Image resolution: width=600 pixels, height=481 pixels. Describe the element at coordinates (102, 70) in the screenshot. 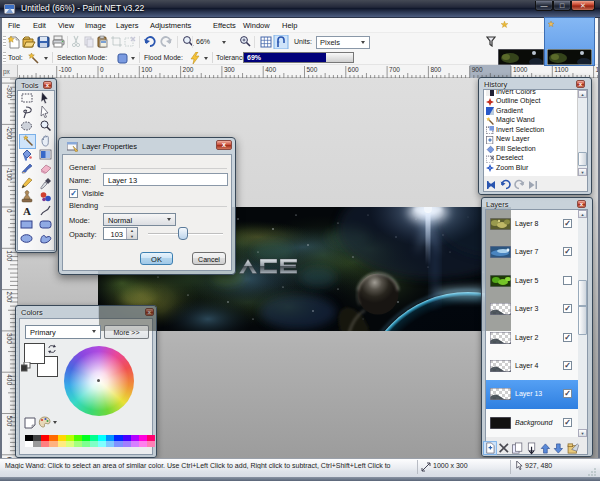

I see `svg-text: 0` at that location.